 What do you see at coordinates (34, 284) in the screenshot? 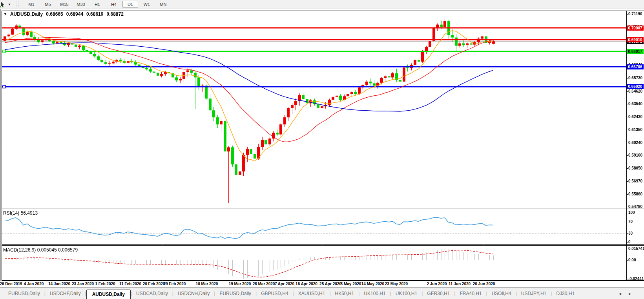
I see `date-label: 4 Jan 2020` at bounding box center [34, 284].